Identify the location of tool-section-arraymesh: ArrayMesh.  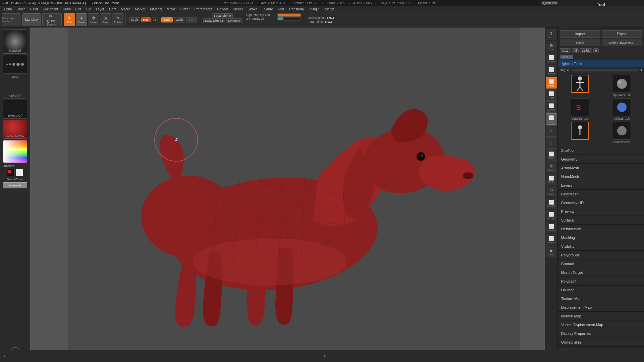
(601, 168).